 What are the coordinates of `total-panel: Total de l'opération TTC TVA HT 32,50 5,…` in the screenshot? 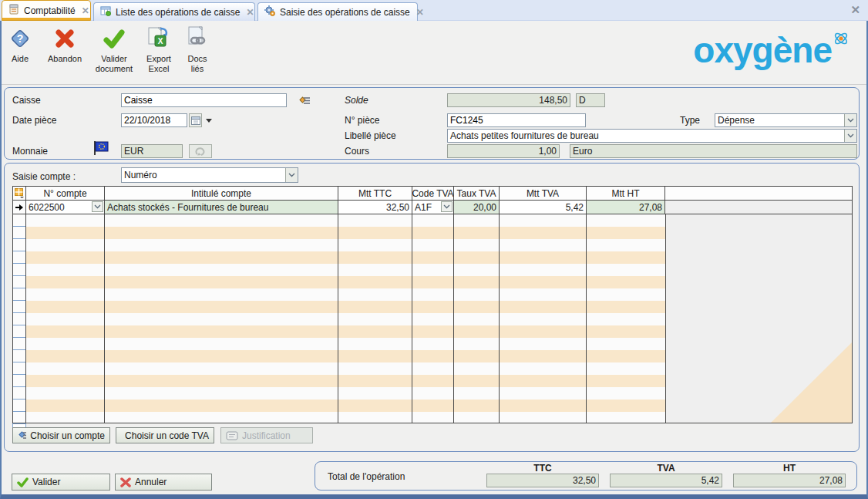 It's located at (586, 476).